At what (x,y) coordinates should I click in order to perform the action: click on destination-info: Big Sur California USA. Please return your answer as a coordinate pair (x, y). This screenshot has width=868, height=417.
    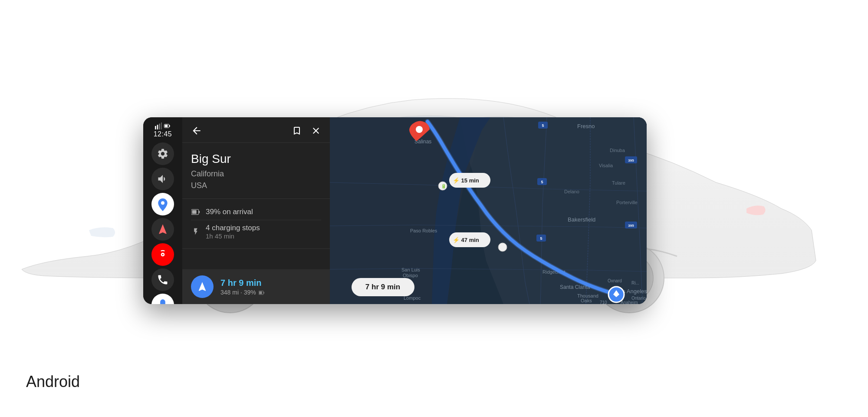
    Looking at the image, I should click on (256, 171).